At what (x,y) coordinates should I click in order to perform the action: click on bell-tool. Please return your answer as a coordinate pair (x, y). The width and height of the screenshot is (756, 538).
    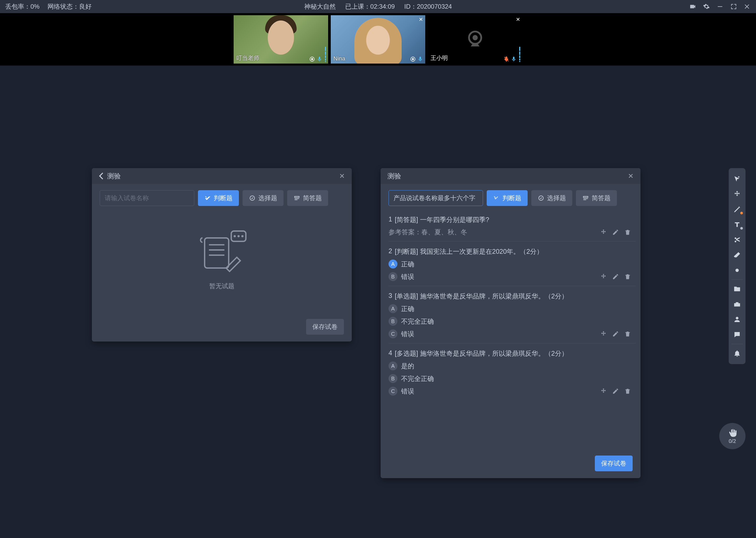
    Looking at the image, I should click on (737, 353).